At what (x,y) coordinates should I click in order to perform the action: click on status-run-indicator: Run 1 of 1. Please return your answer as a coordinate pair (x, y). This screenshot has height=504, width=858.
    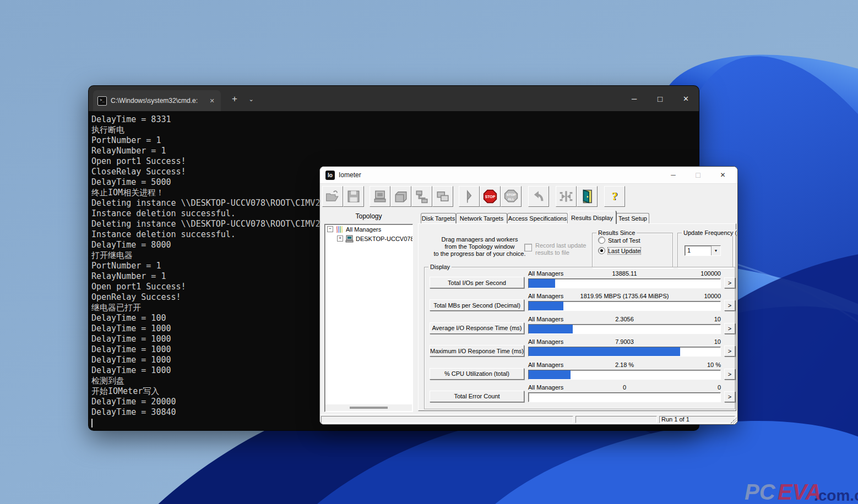
    Looking at the image, I should click on (697, 419).